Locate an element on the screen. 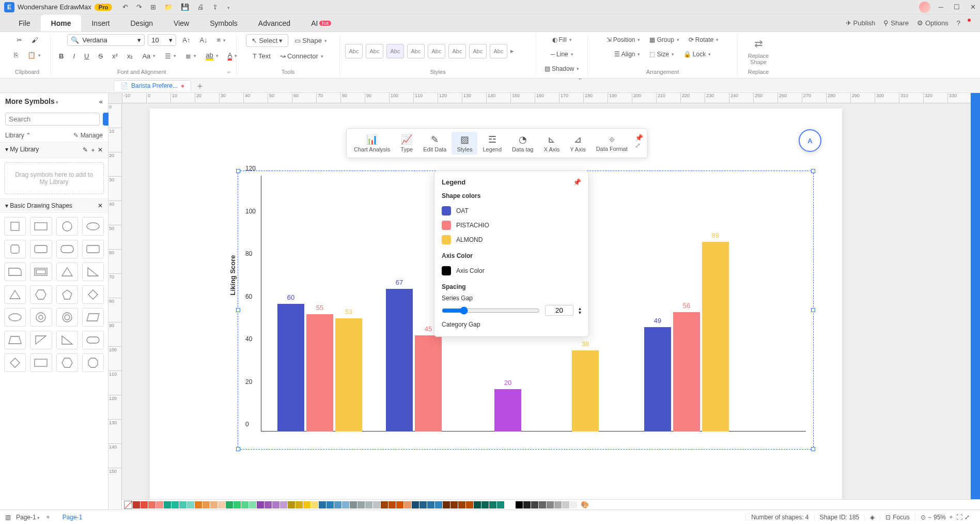 Image resolution: width=980 pixels, height=524 pixels. swatch-axis is located at coordinates (446, 271).